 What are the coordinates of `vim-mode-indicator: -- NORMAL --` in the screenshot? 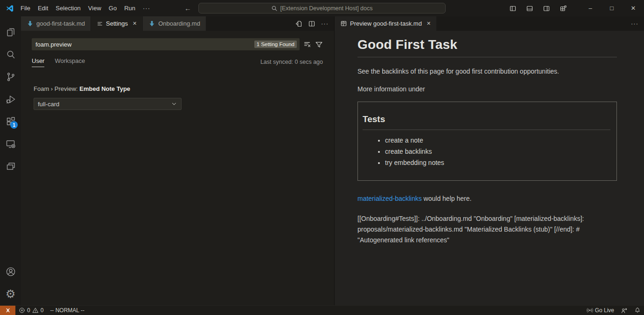 It's located at (67, 310).